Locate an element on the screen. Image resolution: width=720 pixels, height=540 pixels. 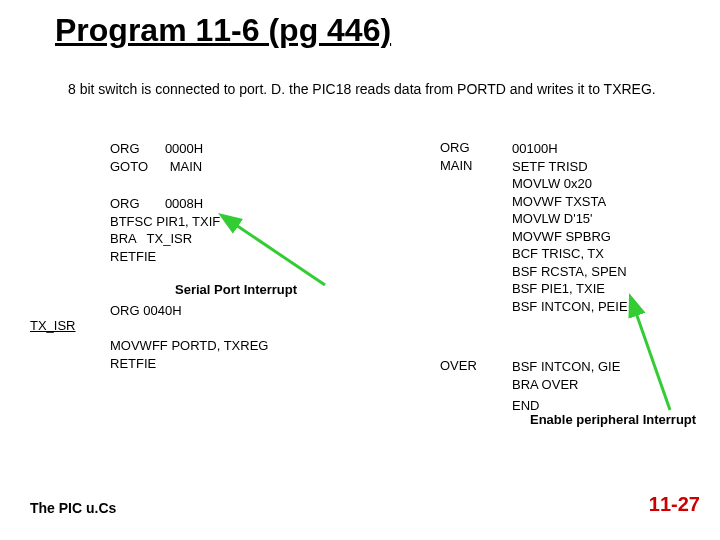
org-right-label: ORG is located at coordinates (455, 148).